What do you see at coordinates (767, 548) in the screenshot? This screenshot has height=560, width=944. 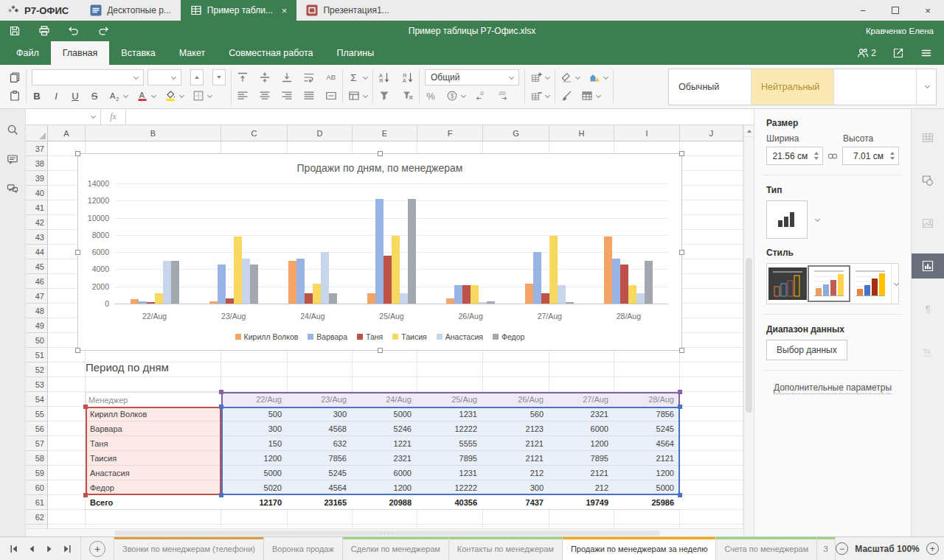 I see `sheet-tab: Счета по менеджерам` at bounding box center [767, 548].